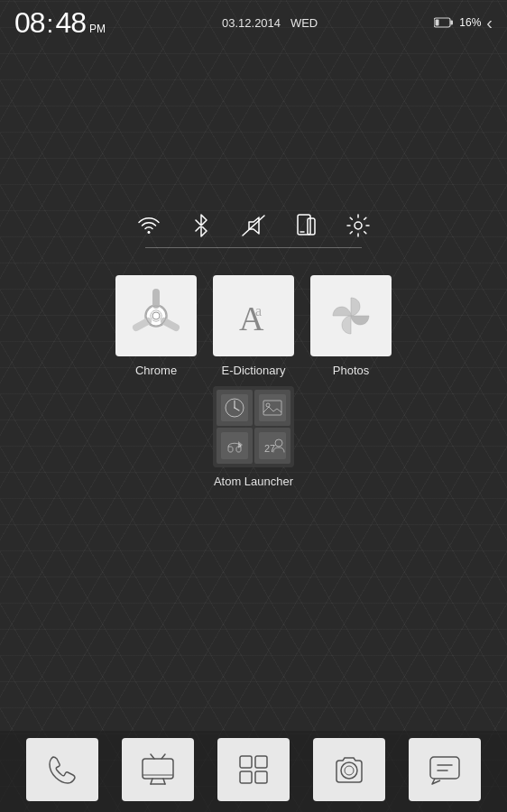 This screenshot has width=507, height=812. I want to click on folder-mini-clock, so click(235, 408).